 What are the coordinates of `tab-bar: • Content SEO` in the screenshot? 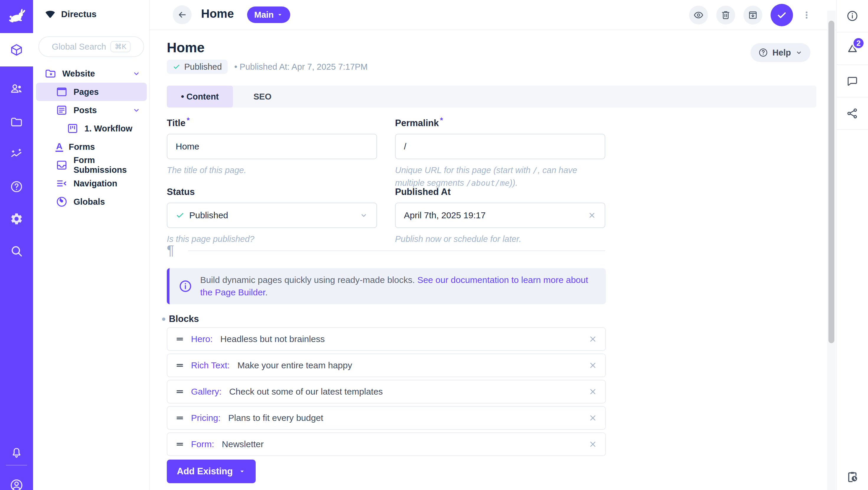 It's located at (492, 96).